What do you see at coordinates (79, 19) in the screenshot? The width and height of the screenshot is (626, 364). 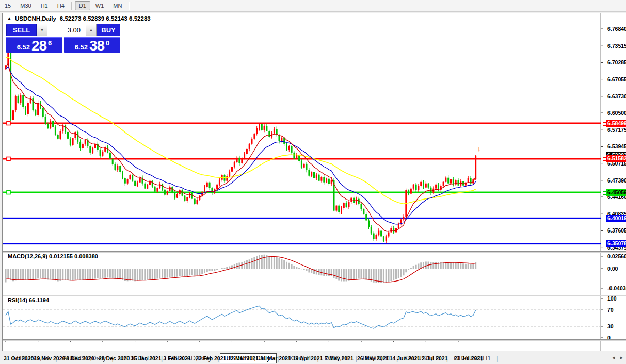 I see `chart-symbol-header: ▲ USDCNH,Daily 6.52273 6.52839 6.52143 6…` at bounding box center [79, 19].